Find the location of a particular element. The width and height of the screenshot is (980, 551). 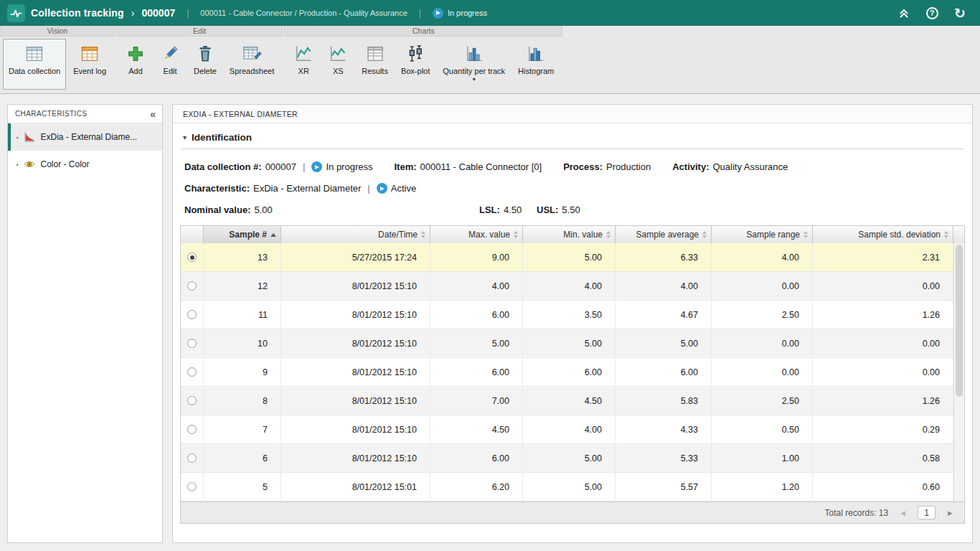

xs-chart-button: XS is located at coordinates (338, 65).